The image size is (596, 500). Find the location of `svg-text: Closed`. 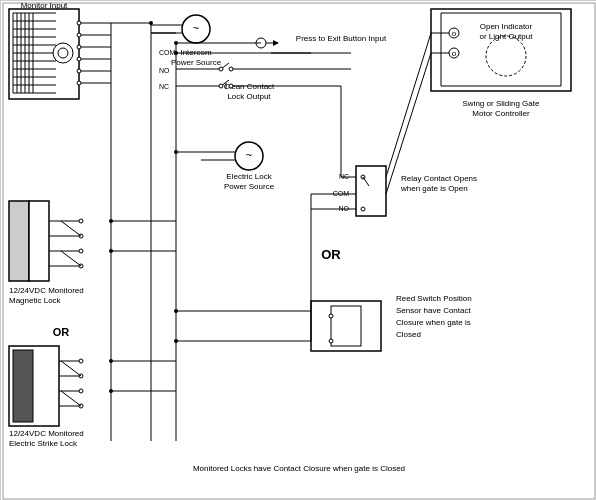

svg-text: Closed is located at coordinates (408, 334).